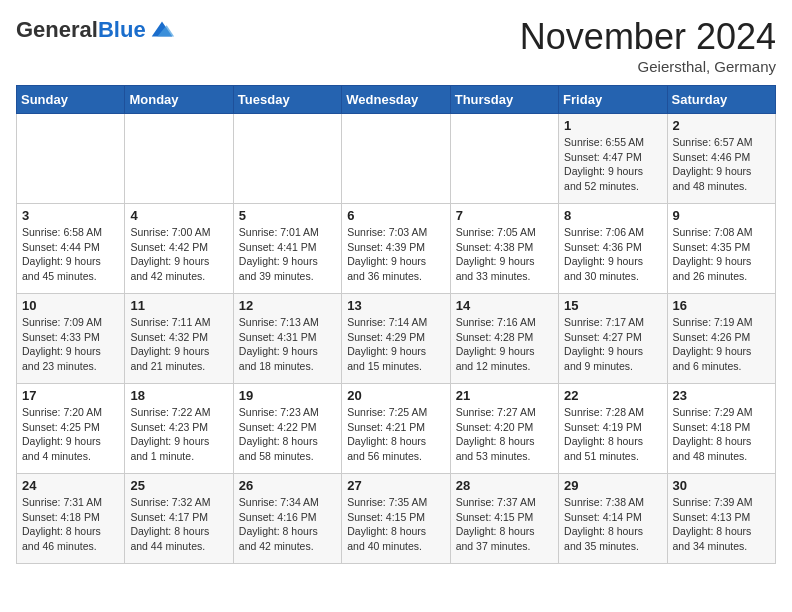  Describe the element at coordinates (179, 339) in the screenshot. I see `calendar-cell: 11Sunrise: 7:11 AM Sunset: 4:32 PM Dayli…` at that location.